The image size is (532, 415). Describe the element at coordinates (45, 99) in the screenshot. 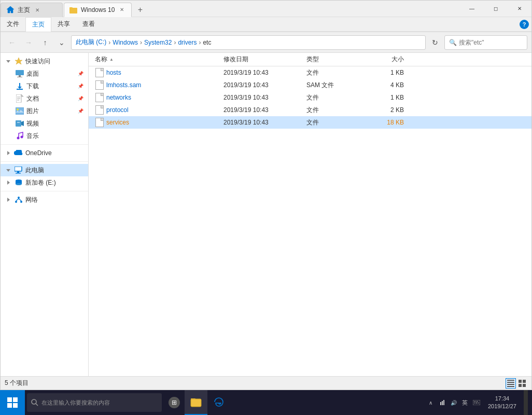

I see `sidebar-item-documents: 文档 📌` at that location.